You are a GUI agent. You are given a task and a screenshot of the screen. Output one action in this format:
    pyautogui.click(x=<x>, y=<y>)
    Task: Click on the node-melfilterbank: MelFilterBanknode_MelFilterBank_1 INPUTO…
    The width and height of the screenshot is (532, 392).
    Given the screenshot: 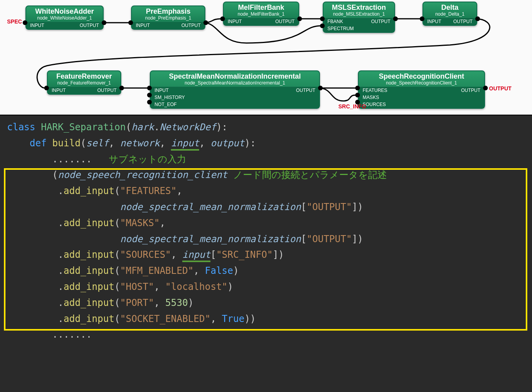 What is the action you would take?
    pyautogui.click(x=261, y=14)
    